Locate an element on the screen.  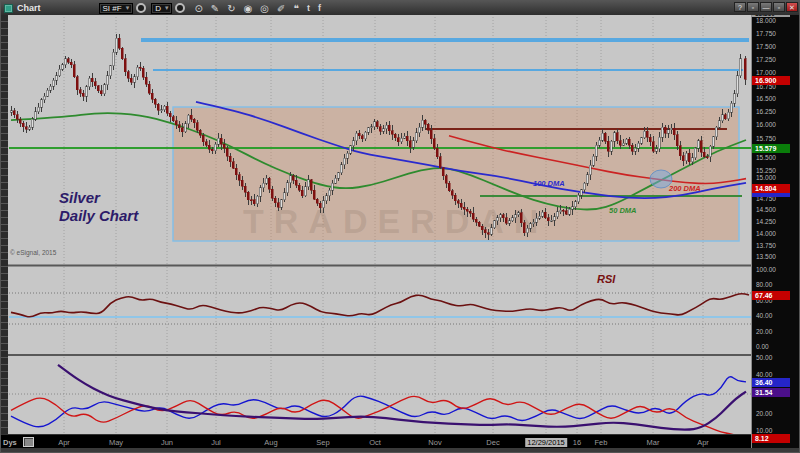
month-label: Jul is located at coordinates (216, 442).